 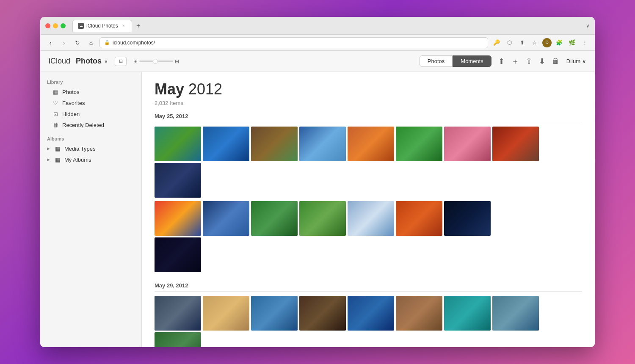 What do you see at coordinates (318, 26) in the screenshot?
I see `title-bar: ☁ iCloud Photos × + ∨` at bounding box center [318, 26].